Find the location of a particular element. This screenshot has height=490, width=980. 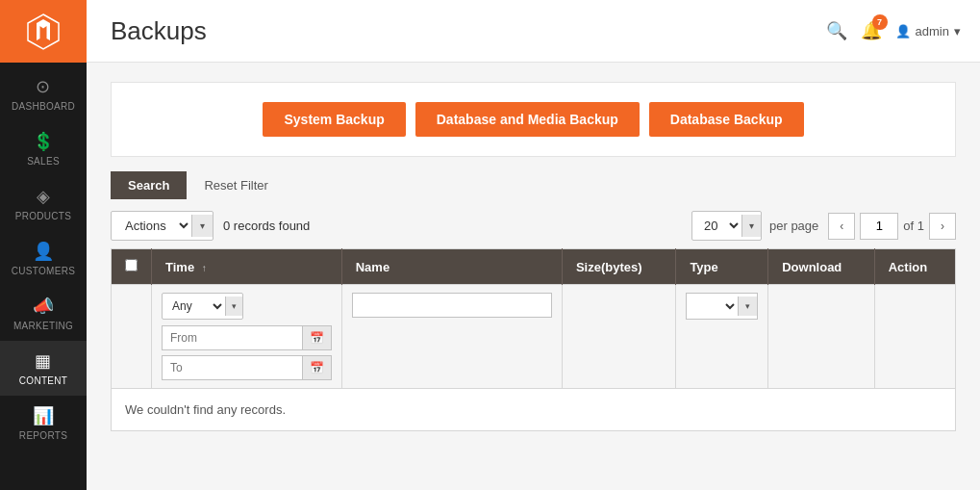

sort-time-icon: ↑ is located at coordinates (204, 268).